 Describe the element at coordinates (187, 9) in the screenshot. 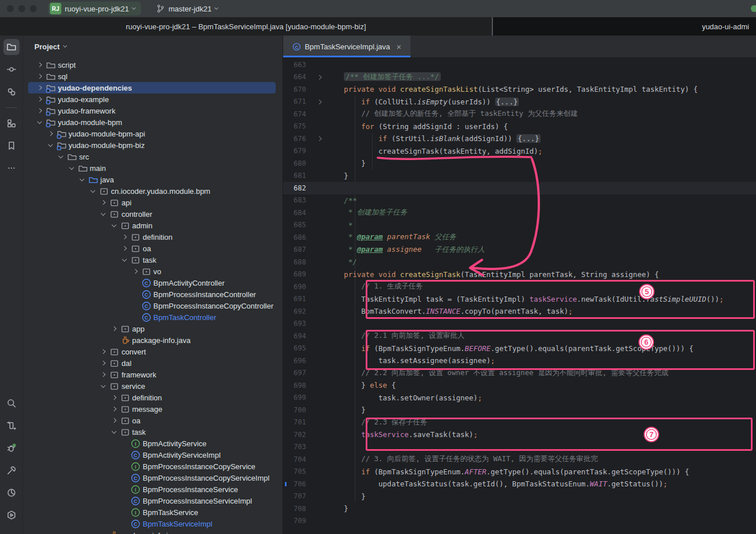

I see `branch-selector: master-jdk21` at that location.